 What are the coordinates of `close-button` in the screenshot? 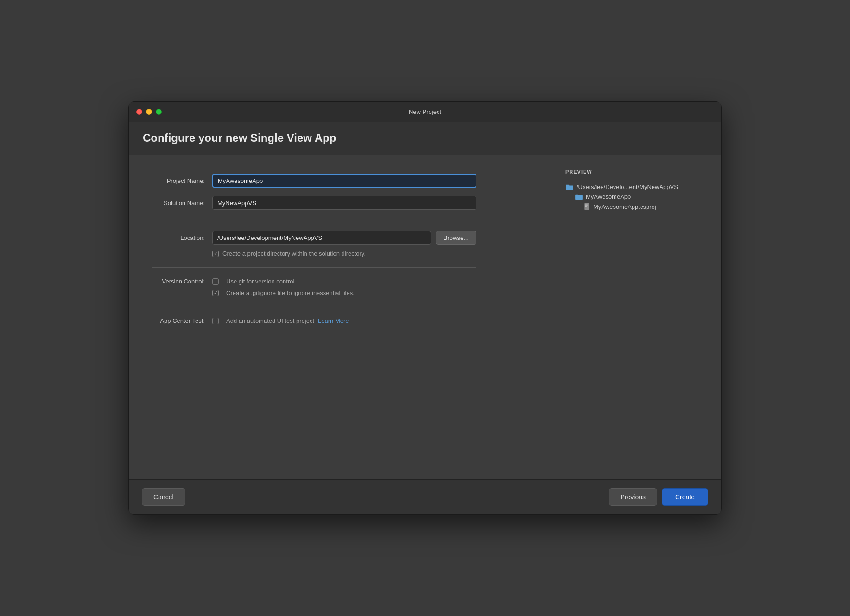 It's located at (139, 112).